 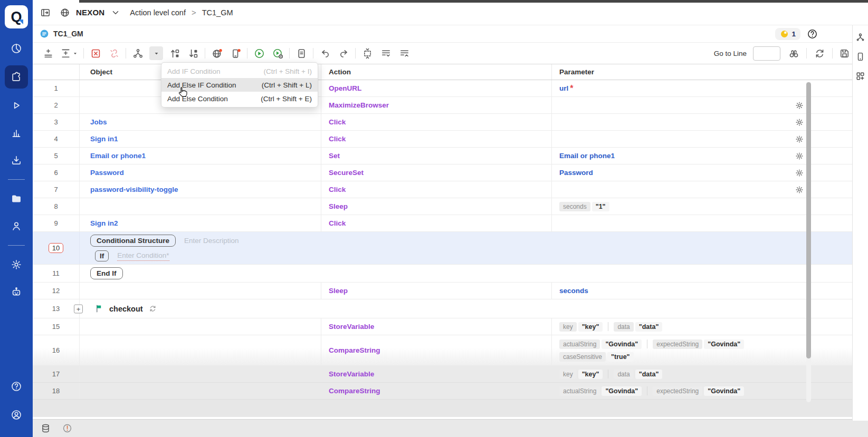 What do you see at coordinates (235, 53) in the screenshot?
I see `mobile-recorder-button` at bounding box center [235, 53].